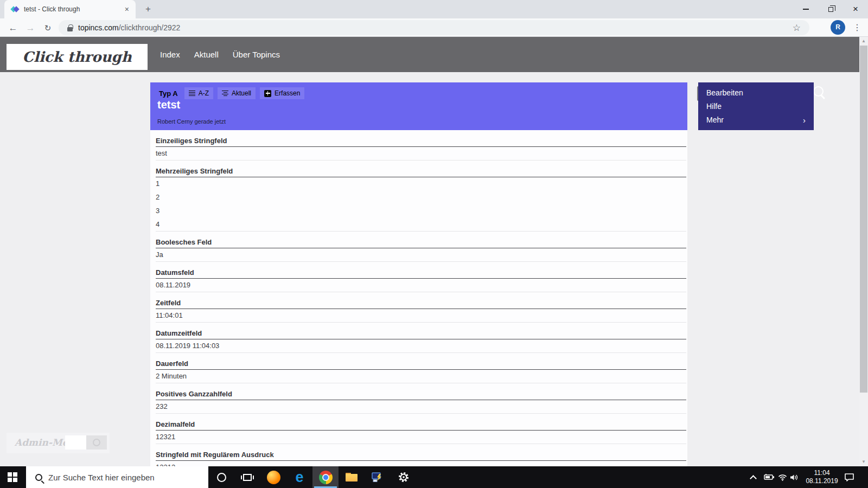 Image resolution: width=868 pixels, height=488 pixels. I want to click on firefox-button, so click(273, 477).